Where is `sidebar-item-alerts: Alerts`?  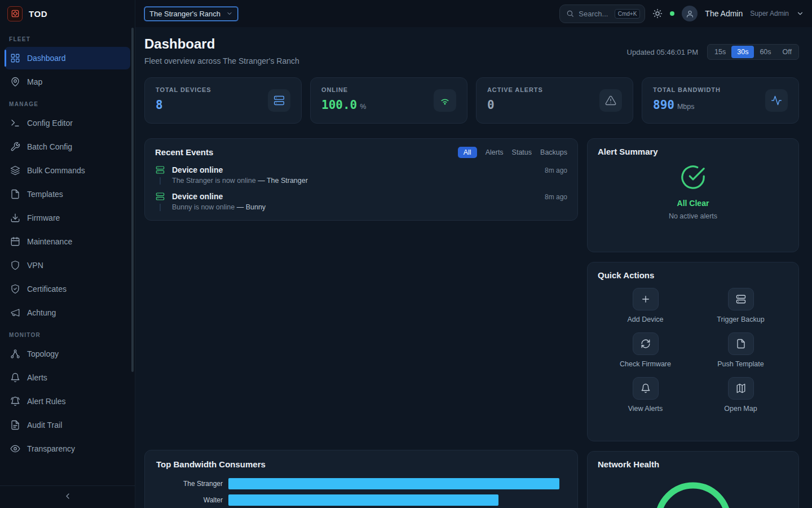 sidebar-item-alerts: Alerts is located at coordinates (68, 378).